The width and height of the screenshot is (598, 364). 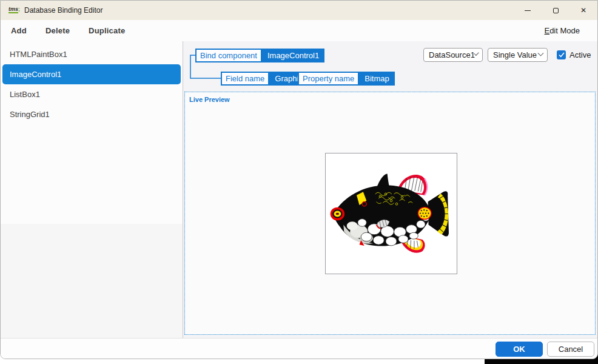 What do you see at coordinates (377, 79) in the screenshot?
I see `property-name-value: Bitmap` at bounding box center [377, 79].